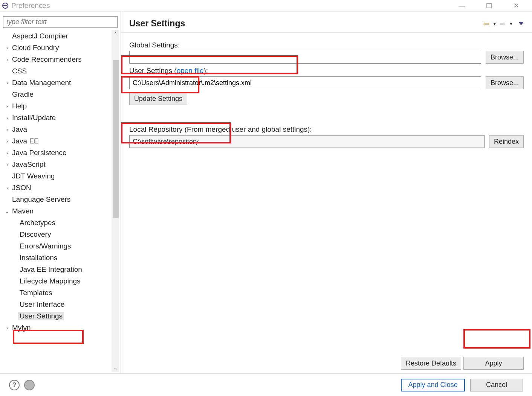 Image resolution: width=532 pixels, height=396 pixels. Describe the element at coordinates (141, 45) in the screenshot. I see `global-label-pre: Global` at that location.